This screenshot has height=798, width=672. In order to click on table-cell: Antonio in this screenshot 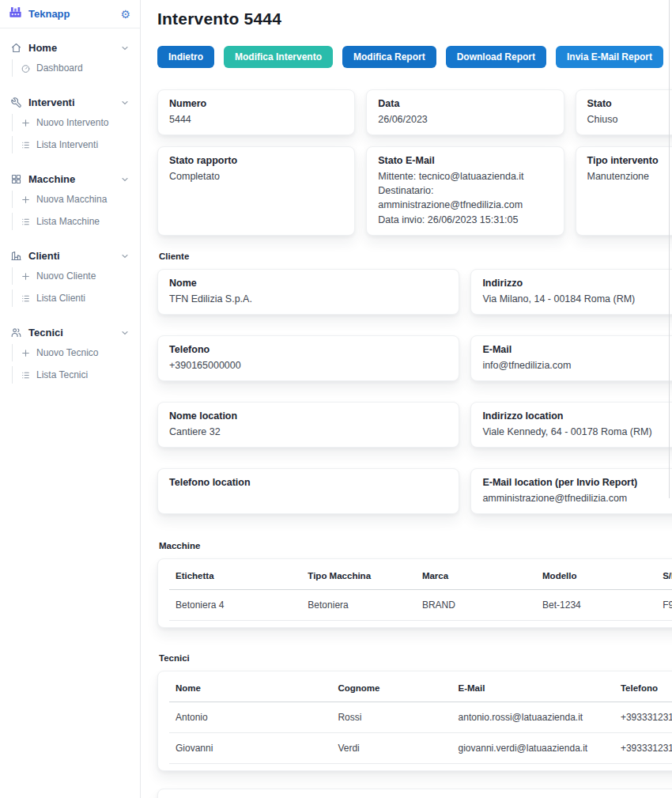, I will do `click(250, 718)`.